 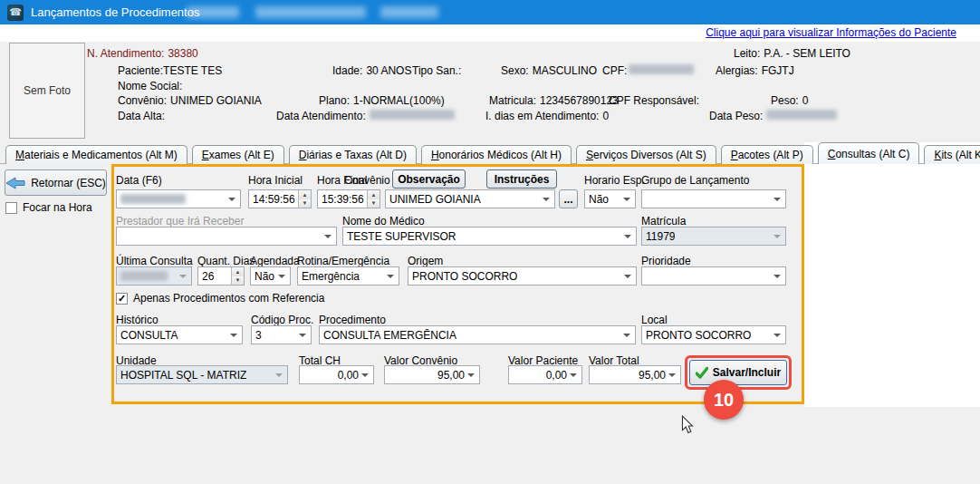 What do you see at coordinates (321, 116) in the screenshot?
I see `data-atendimento-label: Data Atendimento:` at bounding box center [321, 116].